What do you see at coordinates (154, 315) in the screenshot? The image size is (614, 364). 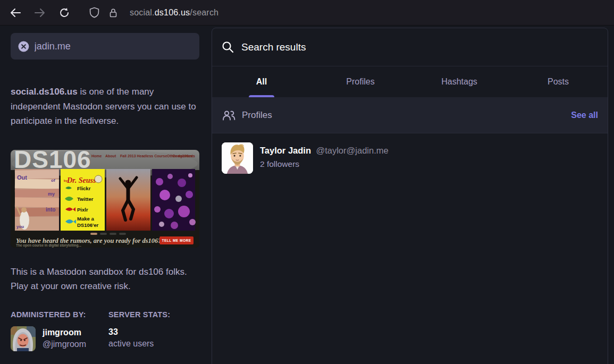 I see `server-stats-heading: SERVER STATS:` at bounding box center [154, 315].